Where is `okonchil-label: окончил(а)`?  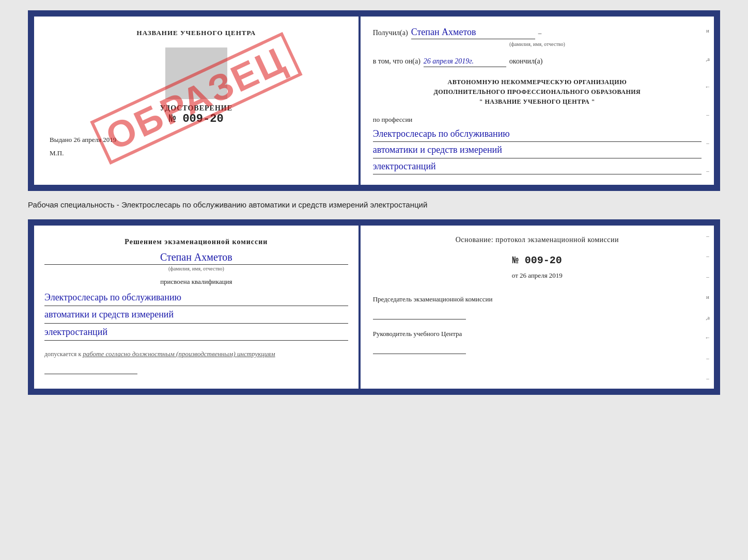
okonchil-label: окончил(а) is located at coordinates (526, 61).